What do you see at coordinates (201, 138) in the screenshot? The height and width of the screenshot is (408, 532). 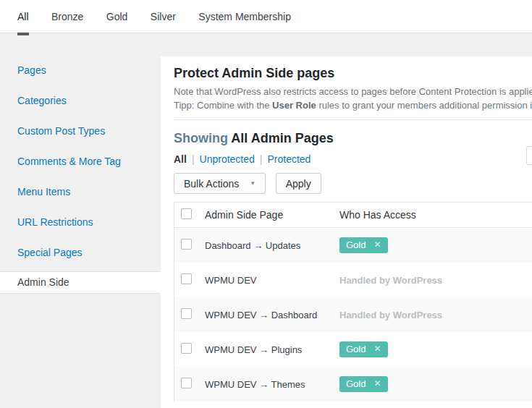 I see `showing-label: Showing` at bounding box center [201, 138].